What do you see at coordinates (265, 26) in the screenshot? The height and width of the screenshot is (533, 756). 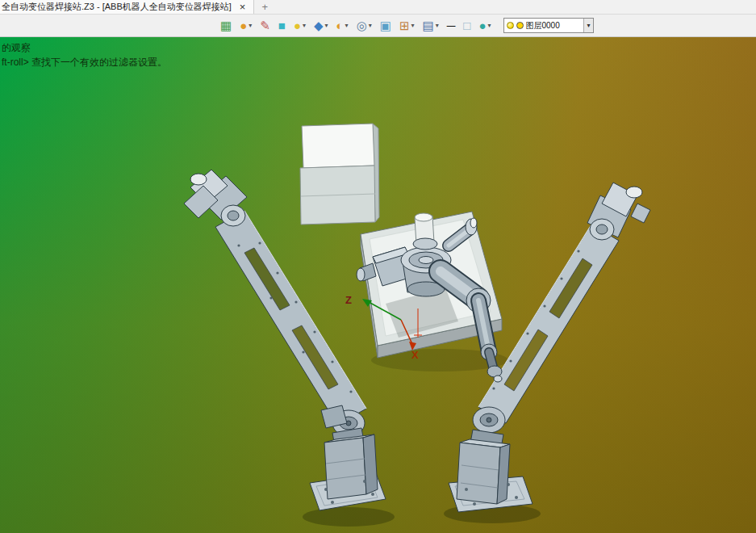 I see `paint-color-icon: ✎` at bounding box center [265, 26].